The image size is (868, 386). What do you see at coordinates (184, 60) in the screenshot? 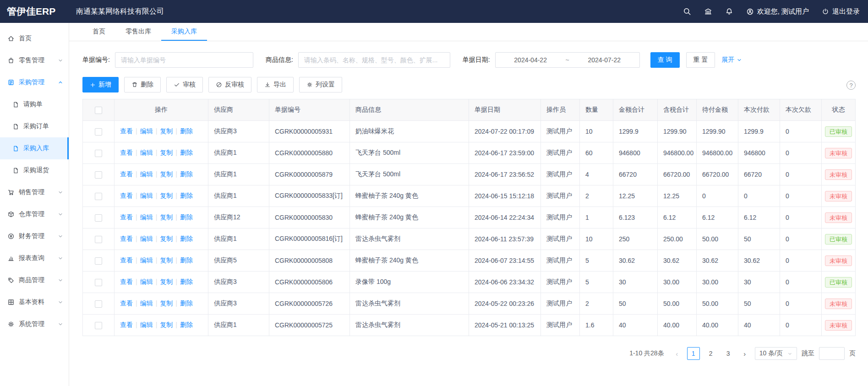
I see `doc-no-input` at bounding box center [184, 60].